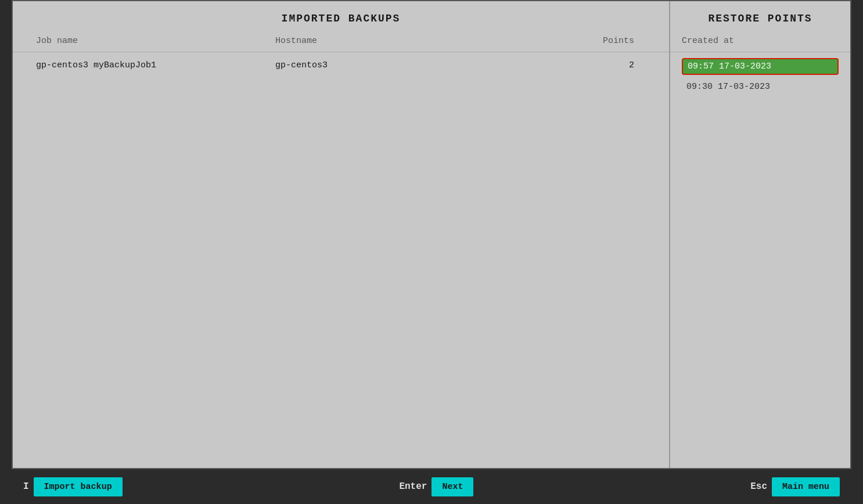 The image size is (863, 504). I want to click on col-header-hostname: Hostname, so click(395, 41).